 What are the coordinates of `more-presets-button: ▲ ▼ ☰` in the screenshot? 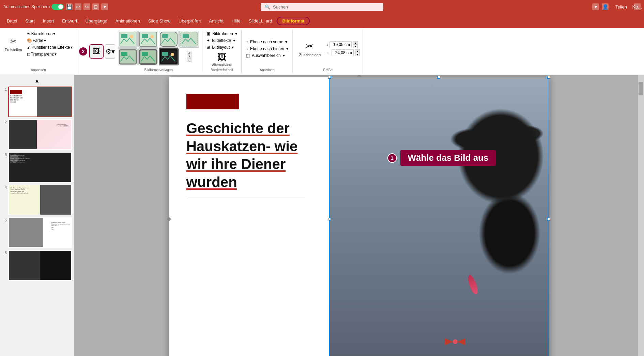 It's located at (189, 56).